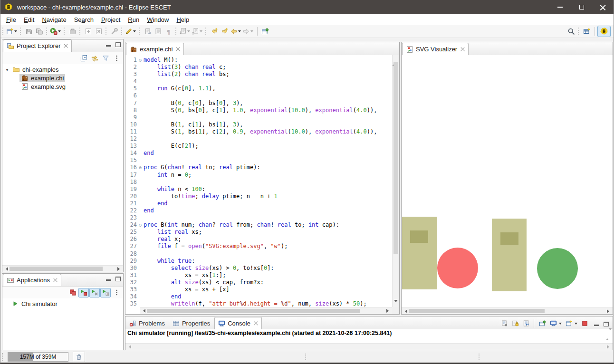 The height and width of the screenshot is (364, 614). Describe the element at coordinates (88, 31) in the screenshot. I see `plus-box-button` at that location.